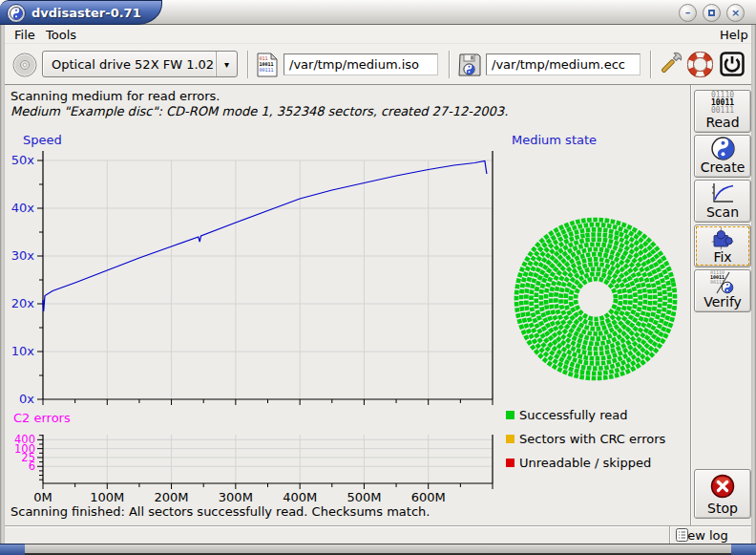 This screenshot has height=555, width=756. I want to click on svg-text: 20x, so click(23, 304).